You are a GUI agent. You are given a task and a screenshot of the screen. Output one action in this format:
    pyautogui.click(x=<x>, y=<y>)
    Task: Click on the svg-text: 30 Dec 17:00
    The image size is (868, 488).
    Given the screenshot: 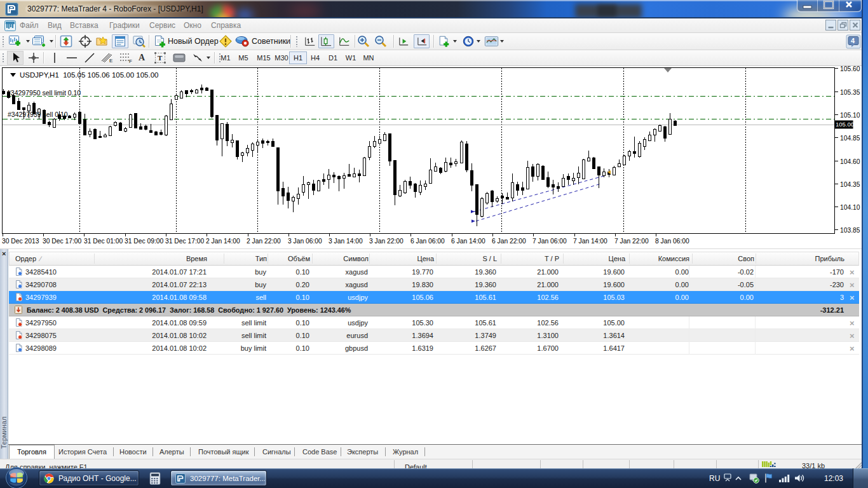 What is the action you would take?
    pyautogui.click(x=62, y=241)
    